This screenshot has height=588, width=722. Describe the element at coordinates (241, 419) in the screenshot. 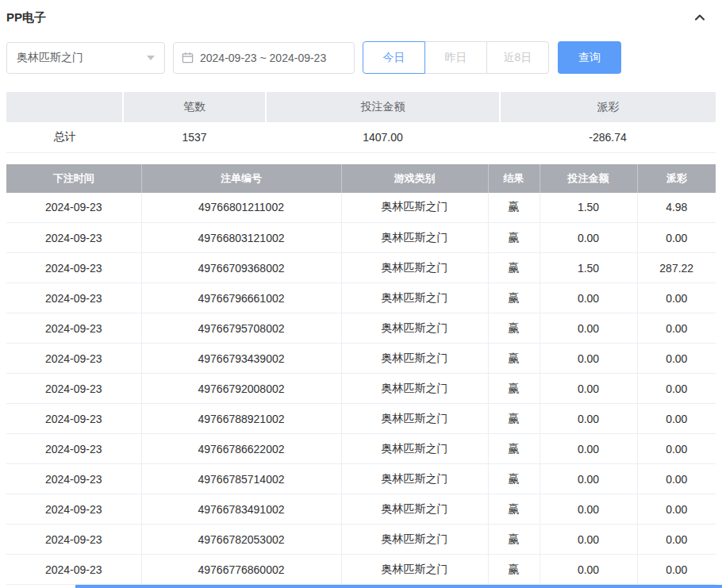

I see `cell-order-id: 49766788921002` at that location.